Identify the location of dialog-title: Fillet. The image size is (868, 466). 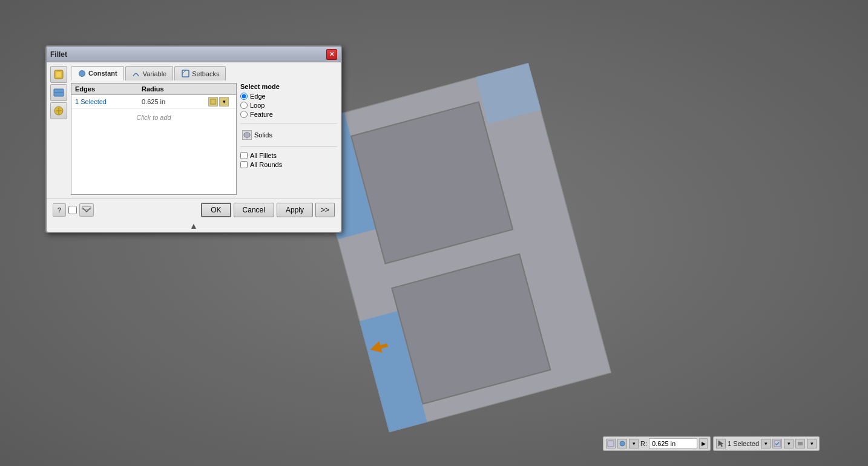
(59, 54).